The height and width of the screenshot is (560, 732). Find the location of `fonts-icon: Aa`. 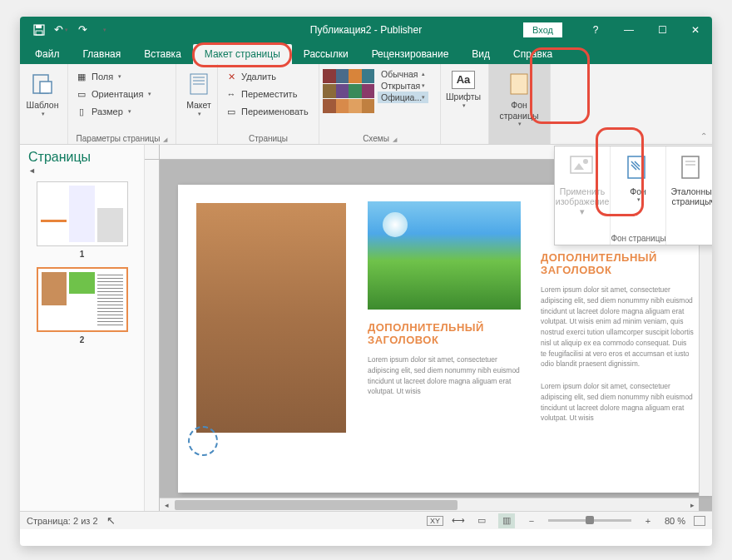

fonts-icon: Aa is located at coordinates (463, 80).